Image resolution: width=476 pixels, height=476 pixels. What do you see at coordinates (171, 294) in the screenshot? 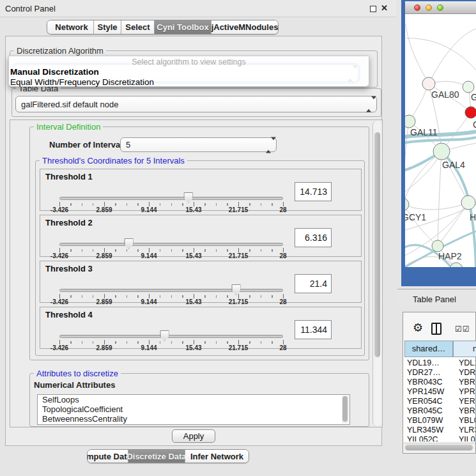
I see `threshold-3-slider: -3.426 2.859 9.144 15.43 21.715 28` at bounding box center [171, 294].